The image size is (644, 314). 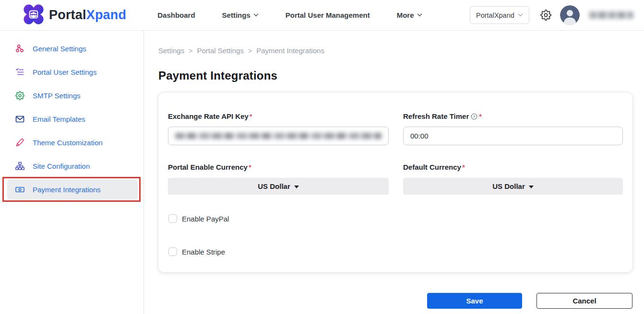 What do you see at coordinates (278, 136) in the screenshot?
I see `exchange-rate-api-key-input` at bounding box center [278, 136].